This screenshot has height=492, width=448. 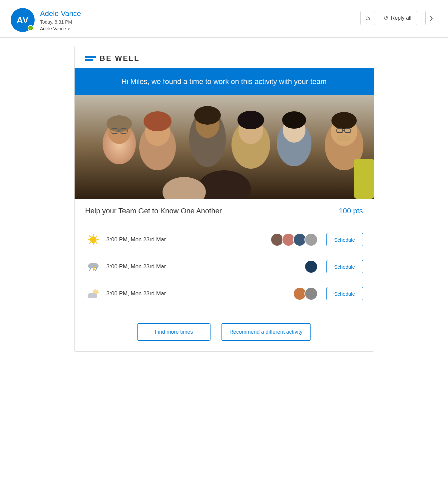 What do you see at coordinates (93, 240) in the screenshot?
I see `sun-svg` at bounding box center [93, 240].